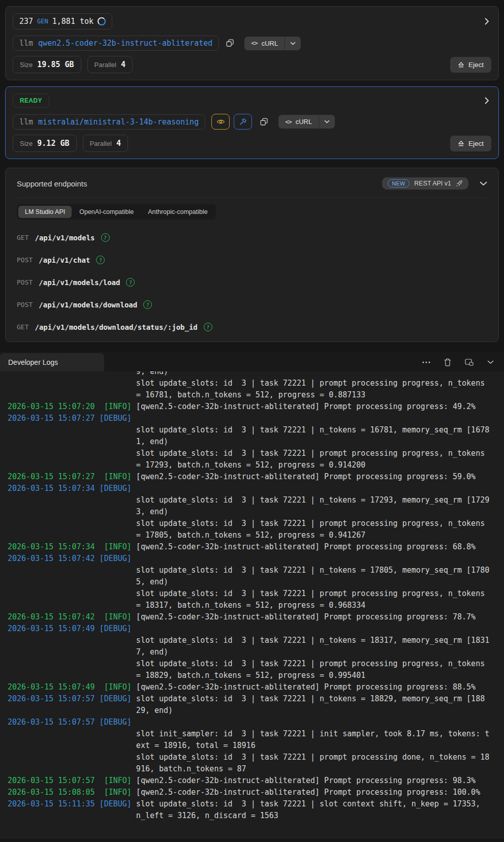 The width and height of the screenshot is (504, 842). What do you see at coordinates (256, 710) in the screenshot?
I see `log-line: 29, end)` at bounding box center [256, 710].